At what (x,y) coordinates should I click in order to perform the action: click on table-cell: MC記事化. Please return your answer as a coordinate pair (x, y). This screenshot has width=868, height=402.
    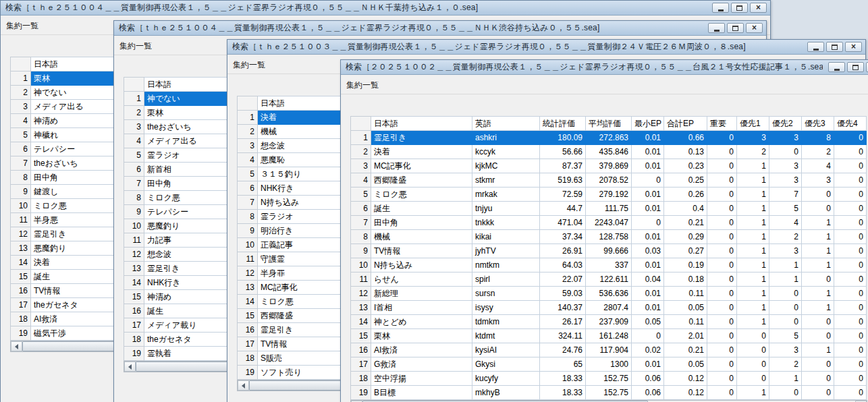
    Looking at the image, I should click on (300, 287).